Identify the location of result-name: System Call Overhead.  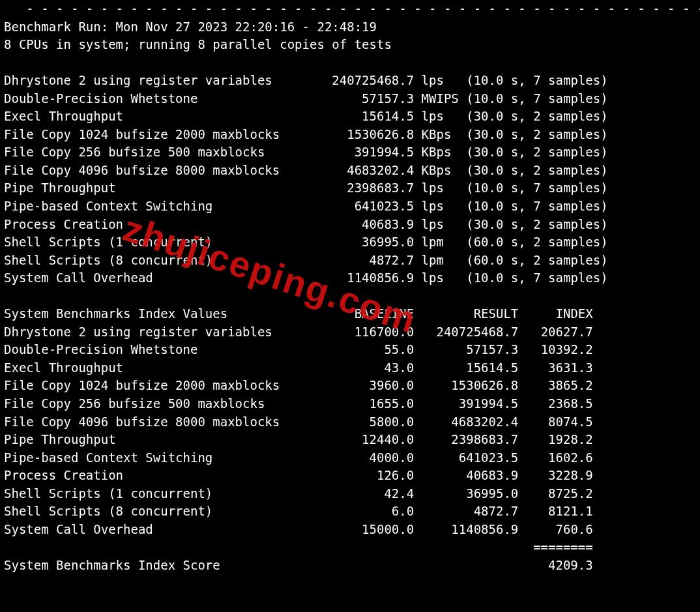
(153, 278).